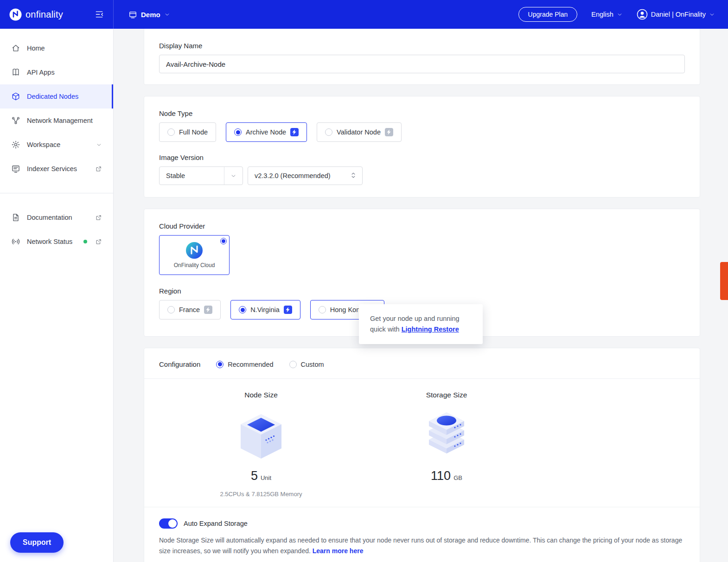 The width and height of the screenshot is (728, 562). Describe the element at coordinates (422, 64) in the screenshot. I see `display-name-input` at that location.